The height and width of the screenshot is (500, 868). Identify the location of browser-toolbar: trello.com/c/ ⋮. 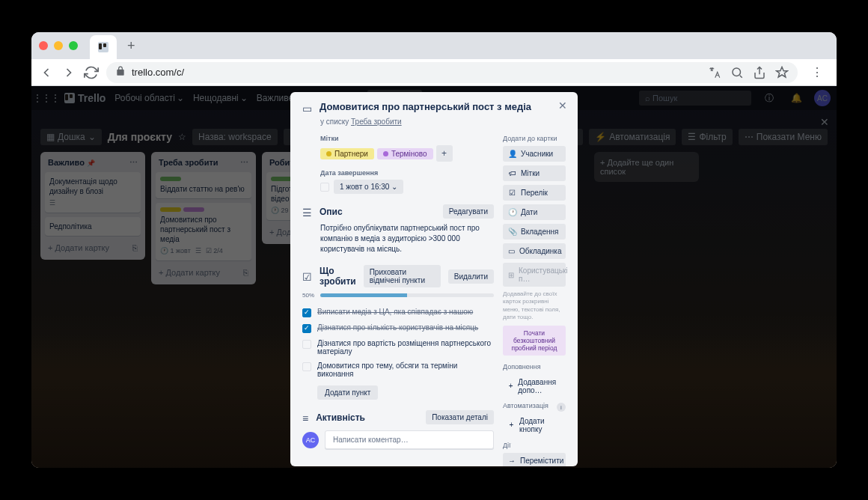
(434, 73).